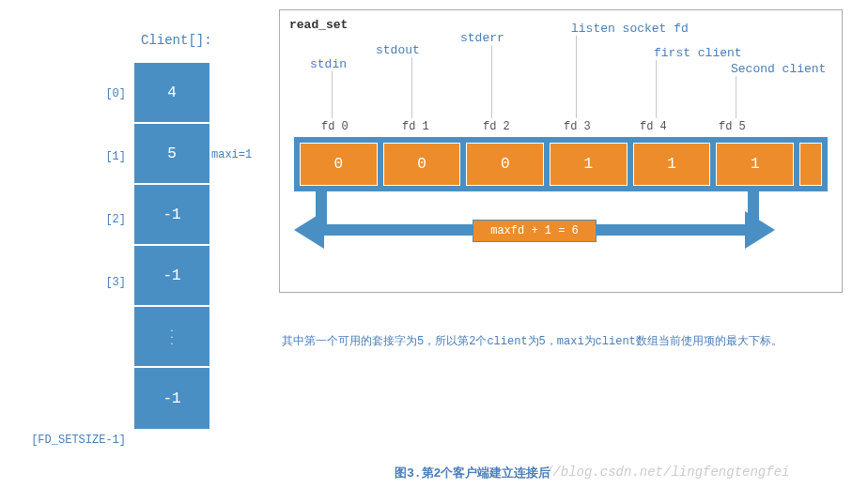 This screenshot has height=488, width=868. What do you see at coordinates (172, 154) in the screenshot?
I see `client-cell: 5` at bounding box center [172, 154].